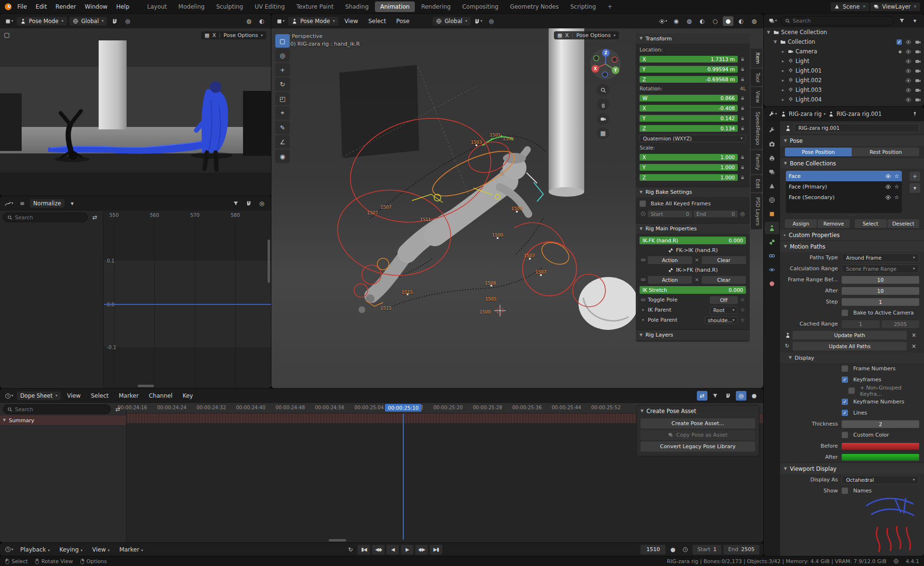 This screenshot has width=924, height=566. What do you see at coordinates (282, 55) in the screenshot?
I see `tool-cursor: ◎` at bounding box center [282, 55].